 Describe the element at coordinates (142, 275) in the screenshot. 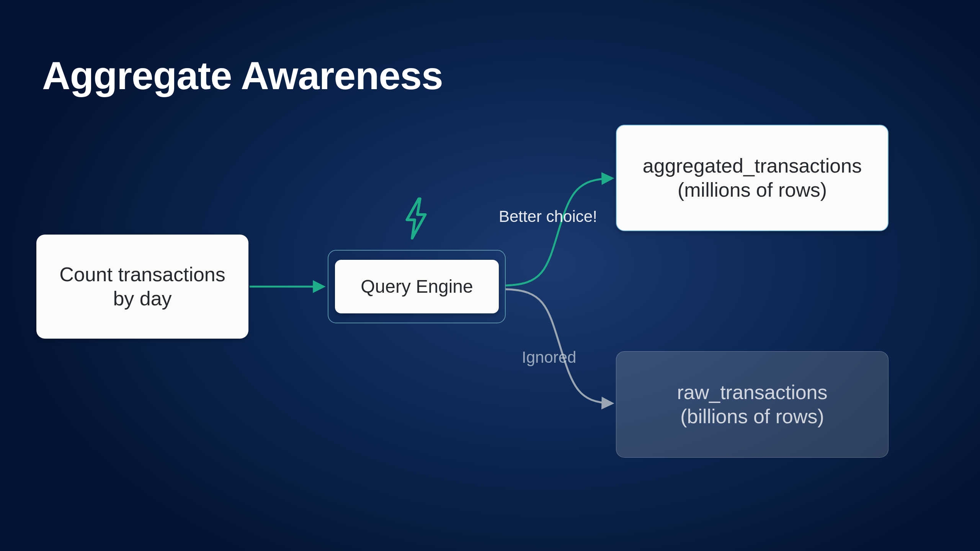

I see `node-source-line1: Count transactions` at that location.